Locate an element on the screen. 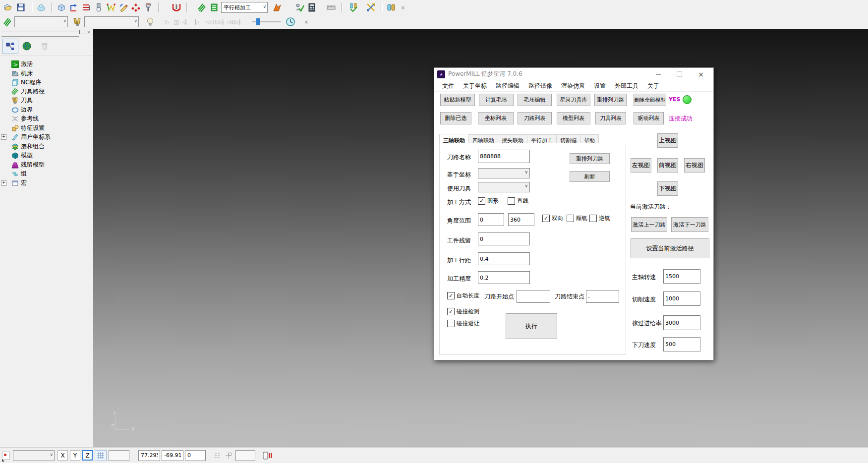  grid-size-field is located at coordinates (119, 456).